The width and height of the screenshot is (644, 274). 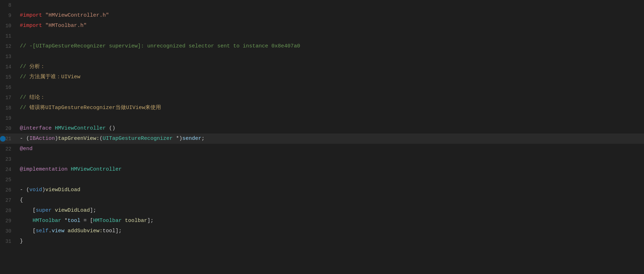 What do you see at coordinates (8, 129) in the screenshot?
I see `line-number: 20` at bounding box center [8, 129].